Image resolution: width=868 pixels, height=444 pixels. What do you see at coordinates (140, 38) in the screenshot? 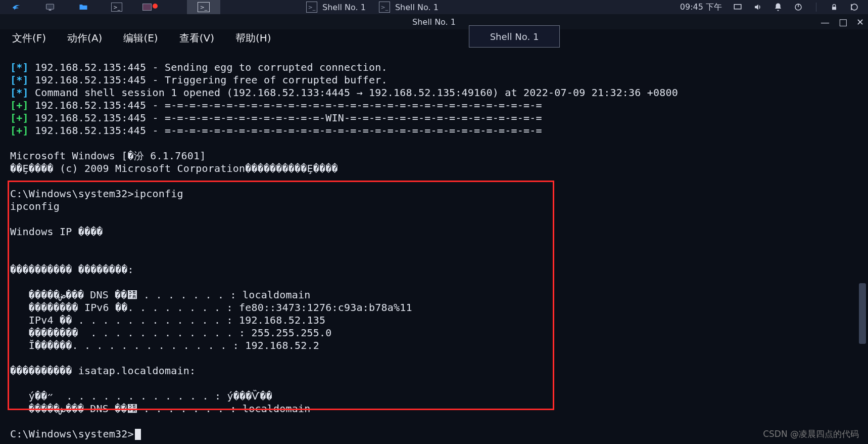
I see `menu-edit: 编辑(E)` at bounding box center [140, 38].